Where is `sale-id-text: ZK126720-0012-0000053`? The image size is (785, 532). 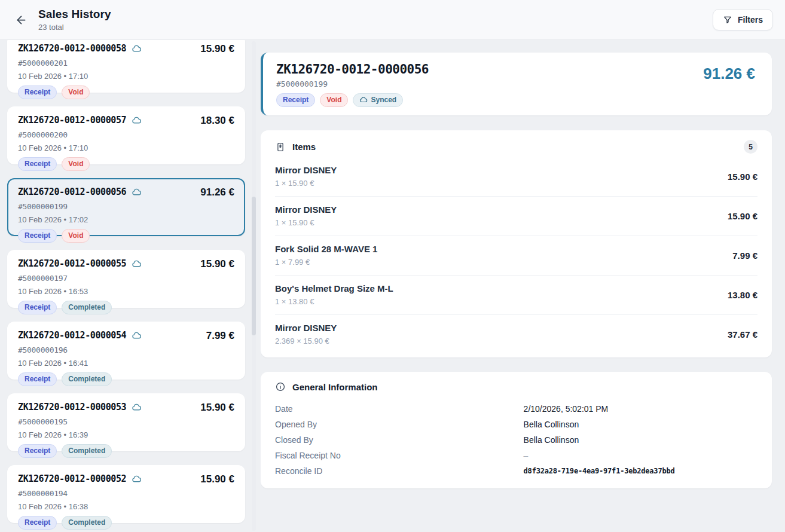 sale-id-text: ZK126720-0012-0000053 is located at coordinates (72, 407).